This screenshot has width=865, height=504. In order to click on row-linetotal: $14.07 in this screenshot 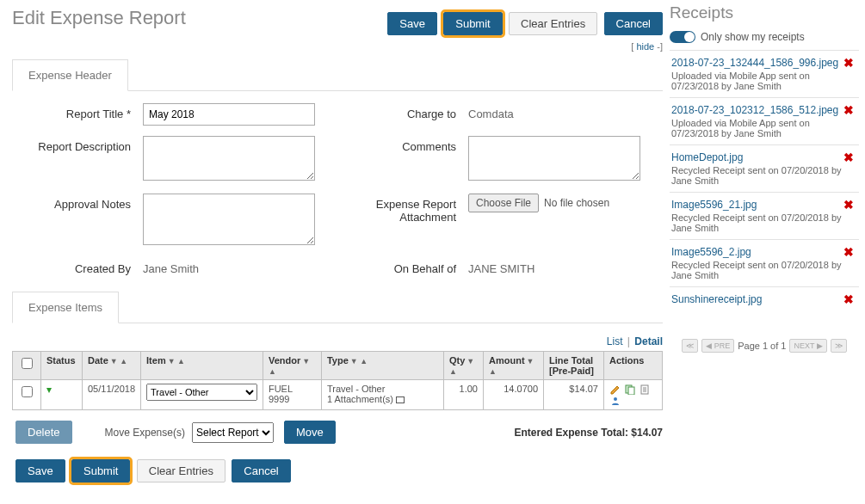, I will do `click(574, 396)`.